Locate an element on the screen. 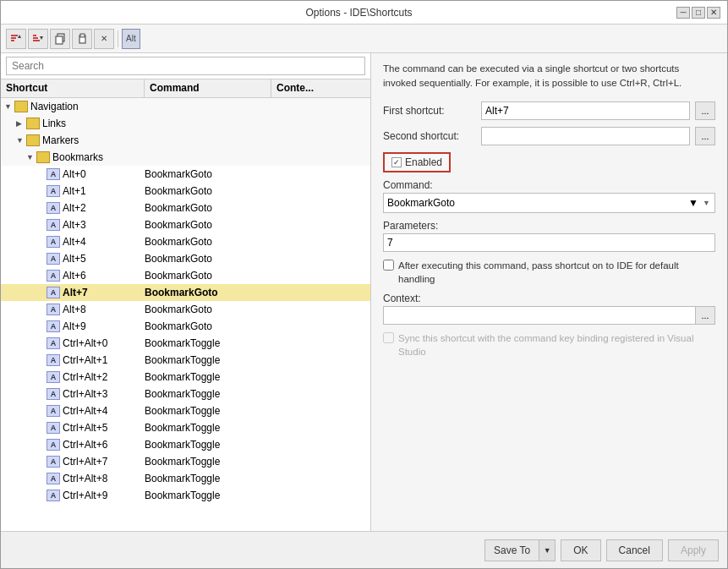 The image size is (728, 569). tree-row: AAlt+1BookmarkGoto is located at coordinates (186, 191).